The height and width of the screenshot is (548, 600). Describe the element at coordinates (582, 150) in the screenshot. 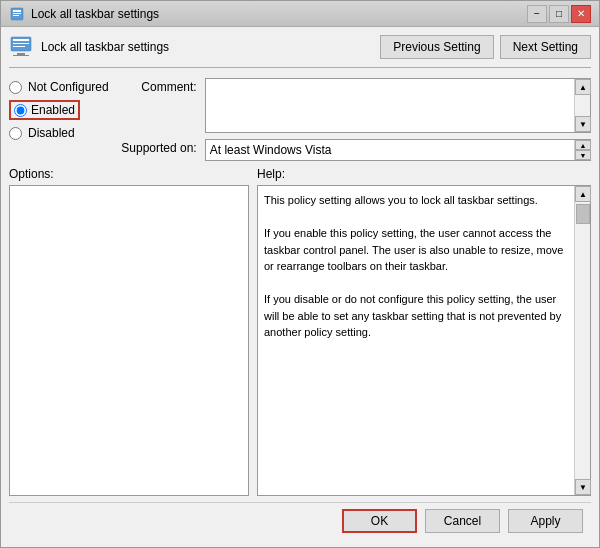

I see `supported-scrollbar: ▲ ▼` at that location.